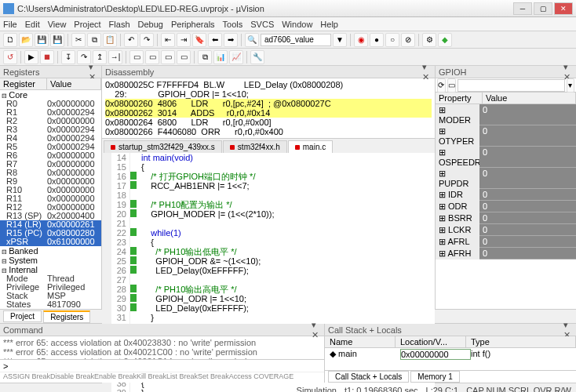  What do you see at coordinates (435, 376) in the screenshot?
I see `tab-memory1: Memory 1` at bounding box center [435, 376].